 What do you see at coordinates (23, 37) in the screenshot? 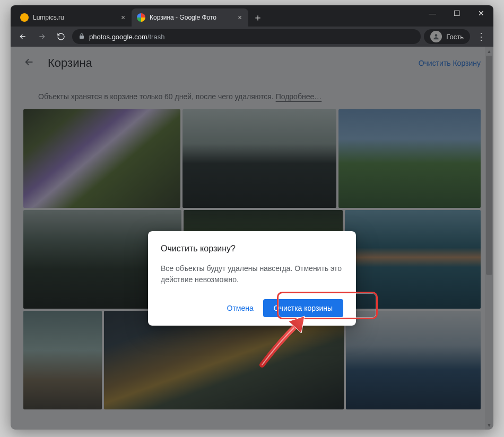
I see `back-button` at bounding box center [23, 37].